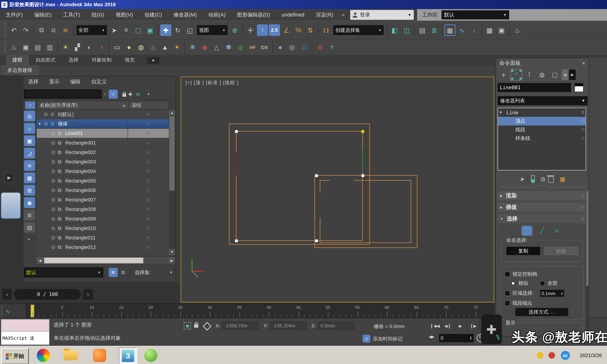 The height and width of the screenshot is (364, 607). Describe the element at coordinates (552, 355) in the screenshot. I see `tray-icon-red` at that location.